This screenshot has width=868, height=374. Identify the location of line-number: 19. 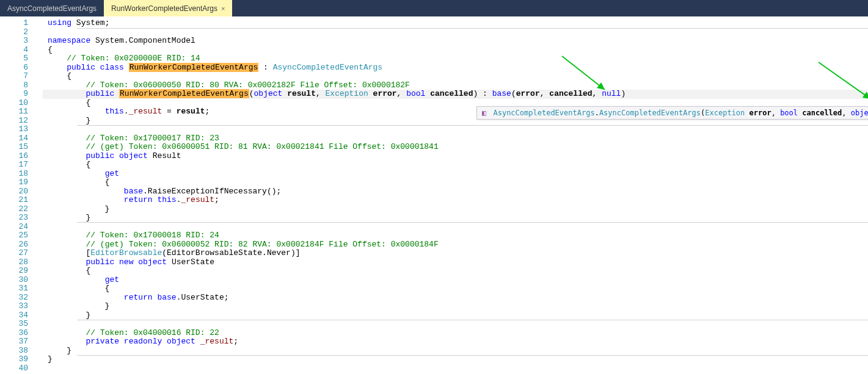
(14, 183).